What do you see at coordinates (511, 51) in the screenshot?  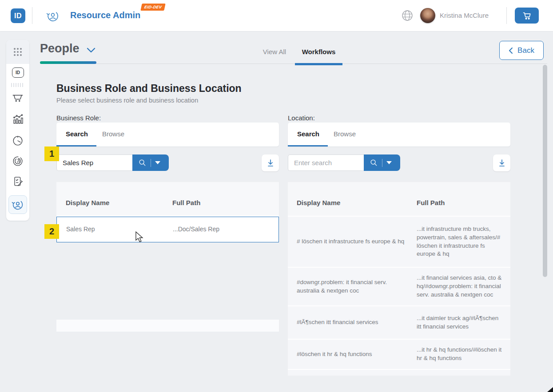 I see `chevron-left-icon` at bounding box center [511, 51].